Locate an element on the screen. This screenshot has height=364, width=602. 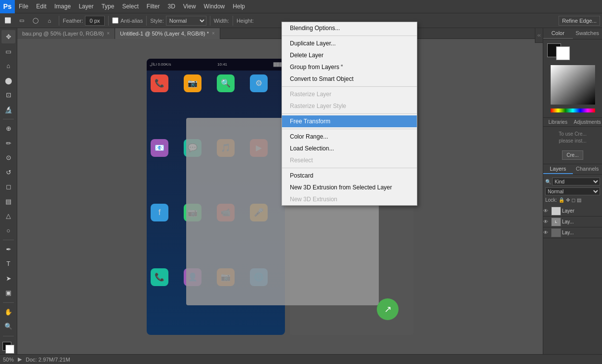
lasso-tool: ⌂ is located at coordinates (8, 66).